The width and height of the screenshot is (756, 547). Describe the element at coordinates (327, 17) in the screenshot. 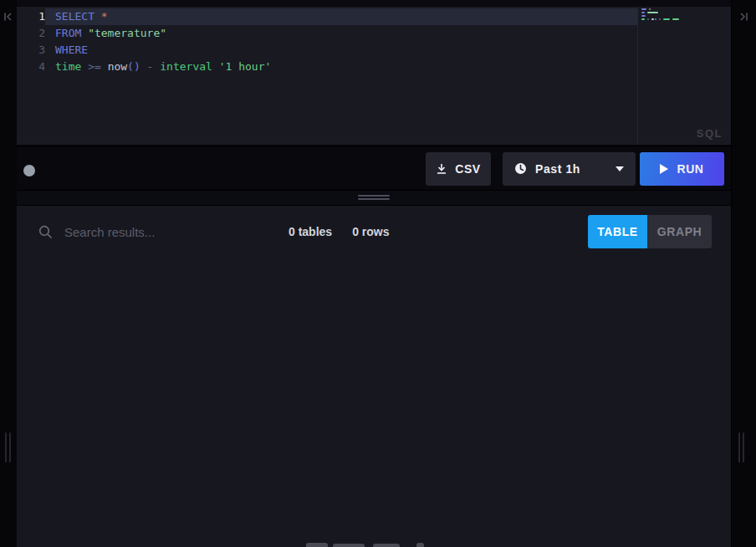

I see `editor-line: 1SELECT *` at that location.